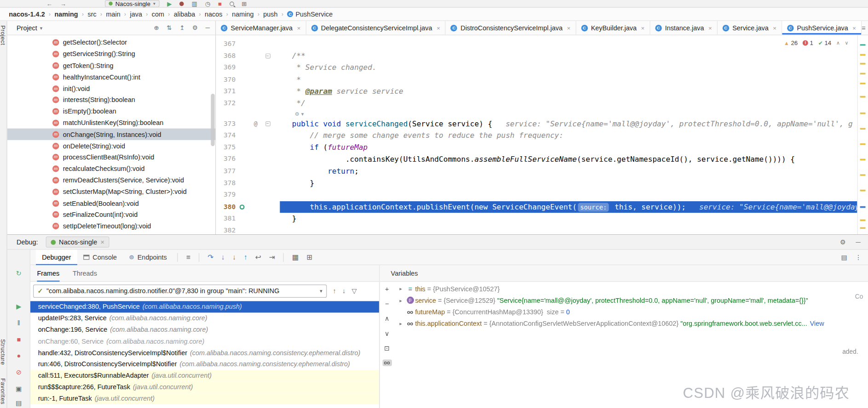 The image size is (868, 408). What do you see at coordinates (863, 135) in the screenshot?
I see `error-stripe` at bounding box center [863, 135].